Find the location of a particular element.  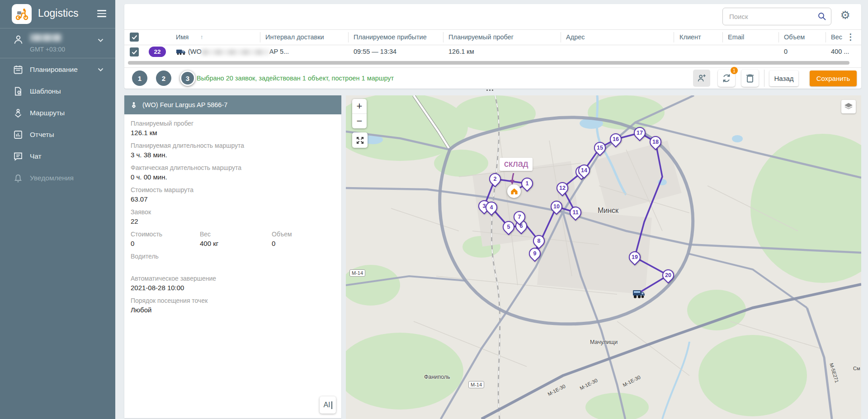

sidebar-item-label: Планирование is located at coordinates (54, 70).